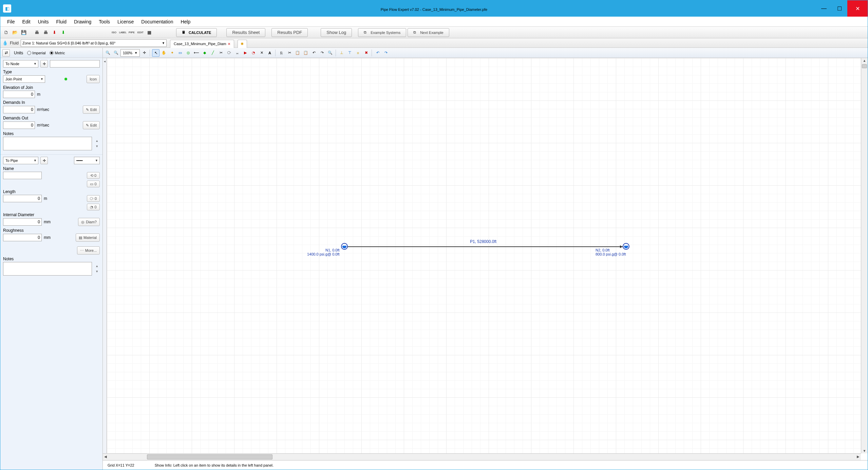 Image resolution: width=868 pixels, height=470 pixels. Describe the element at coordinates (93, 207) in the screenshot. I see `fitting-count-4: ◔0` at that location.